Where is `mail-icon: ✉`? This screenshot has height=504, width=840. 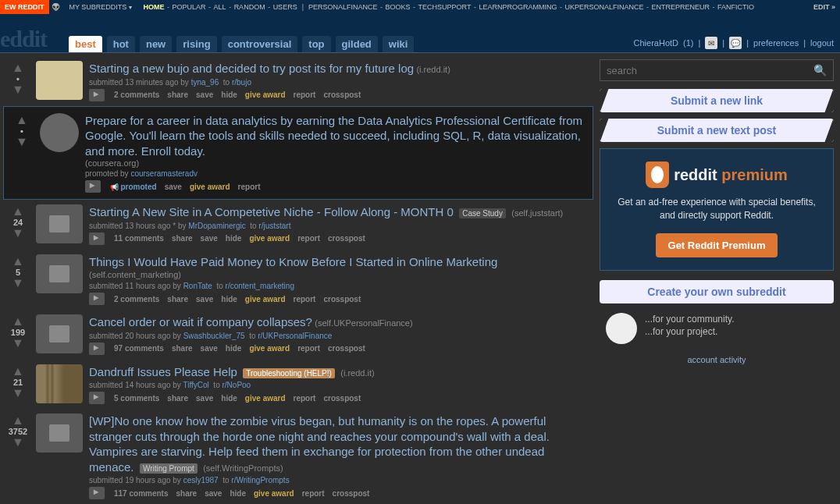
mail-icon: ✉ is located at coordinates (711, 43).